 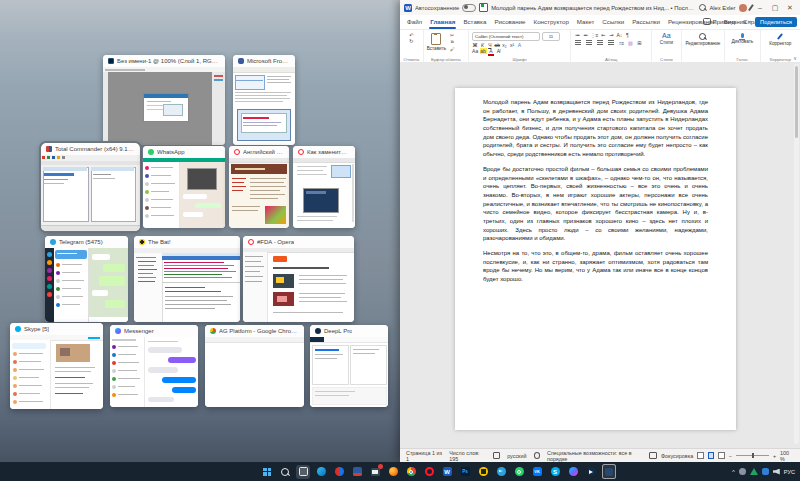 What do you see at coordinates (498, 51) in the screenshot?
I see `clear-format-button: А̸` at bounding box center [498, 51].